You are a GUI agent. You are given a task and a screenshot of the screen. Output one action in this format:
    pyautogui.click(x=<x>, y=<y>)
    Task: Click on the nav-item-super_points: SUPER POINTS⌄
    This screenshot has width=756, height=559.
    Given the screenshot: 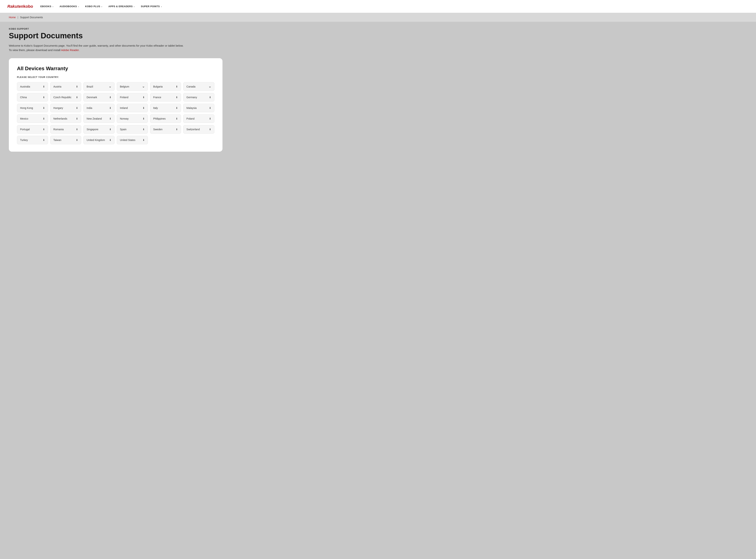 What is the action you would take?
    pyautogui.click(x=152, y=6)
    